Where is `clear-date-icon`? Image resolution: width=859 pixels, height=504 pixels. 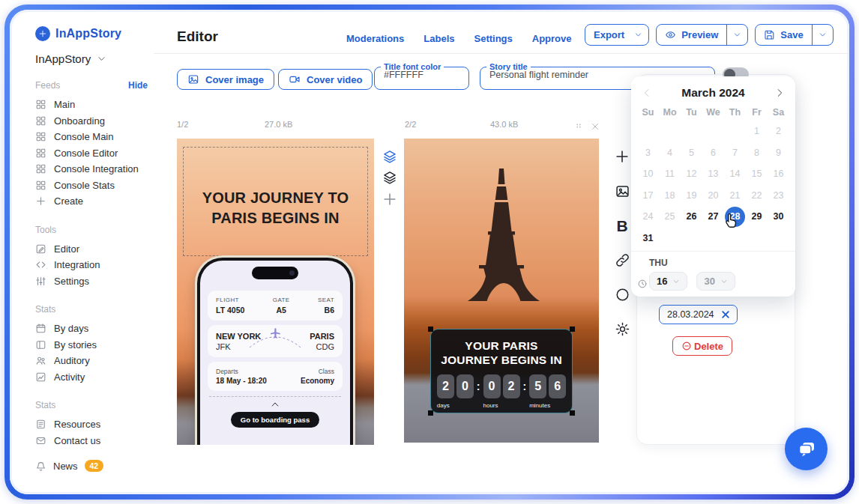 clear-date-icon is located at coordinates (726, 315).